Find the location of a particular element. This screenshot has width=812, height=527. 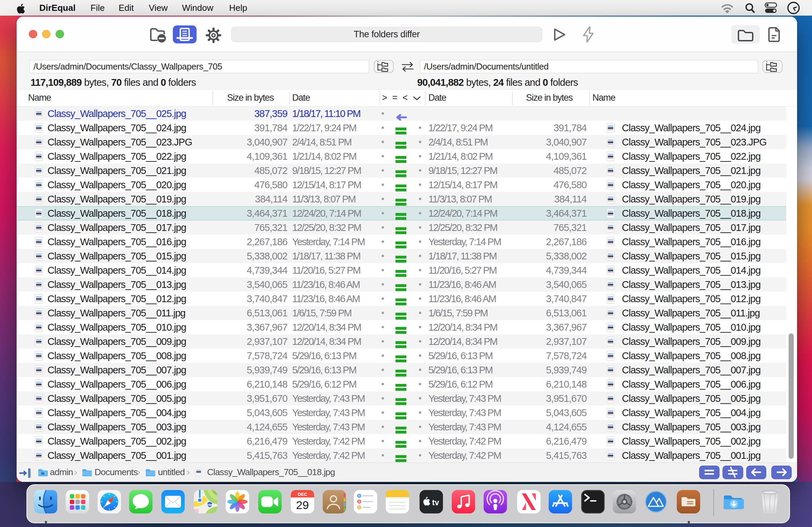

svg-text: 280 is located at coordinates (210, 505).